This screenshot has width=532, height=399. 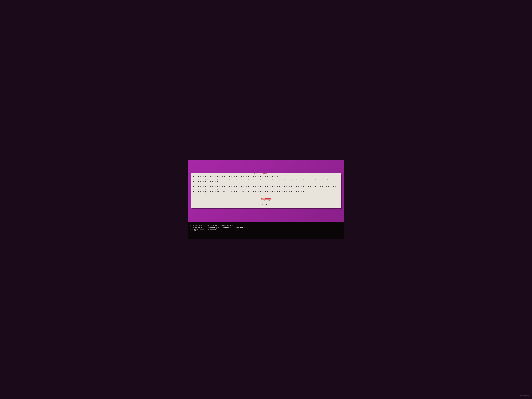 What do you see at coordinates (261, 174) in the screenshot?
I see `dialog-title: ♦ ♦ ♦ ♦ gdm3` at bounding box center [261, 174].